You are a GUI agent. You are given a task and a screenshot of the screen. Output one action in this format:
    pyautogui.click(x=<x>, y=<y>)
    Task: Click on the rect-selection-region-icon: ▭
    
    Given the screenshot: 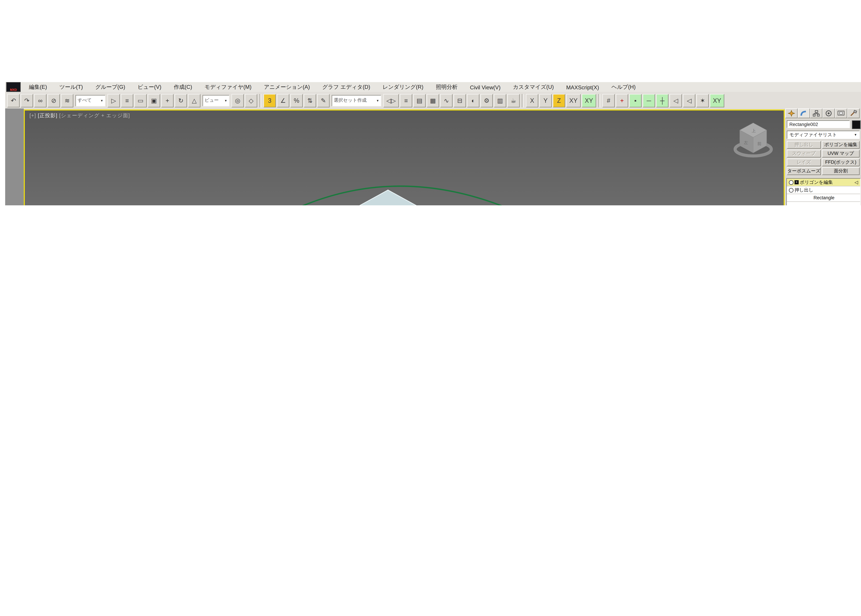 What is the action you would take?
    pyautogui.click(x=140, y=101)
    